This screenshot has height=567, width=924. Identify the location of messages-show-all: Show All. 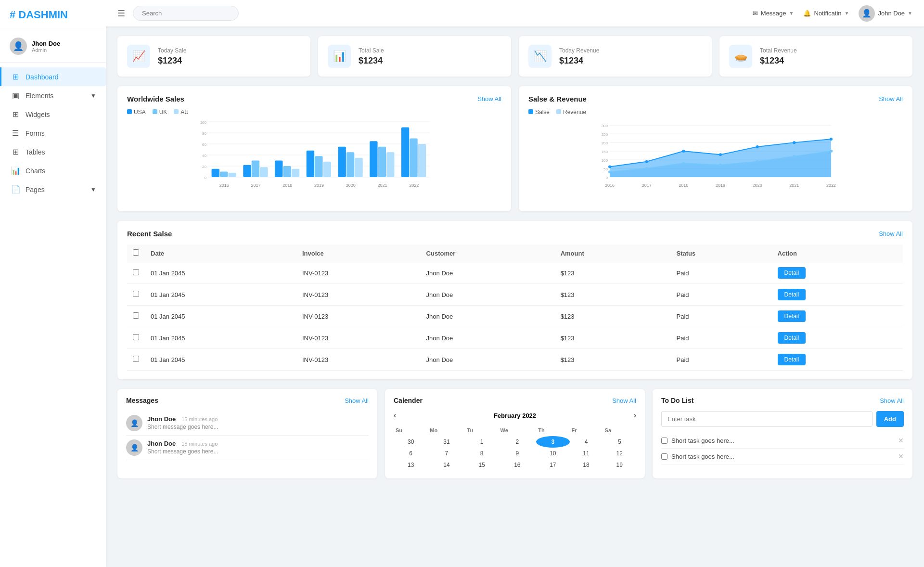
(357, 400).